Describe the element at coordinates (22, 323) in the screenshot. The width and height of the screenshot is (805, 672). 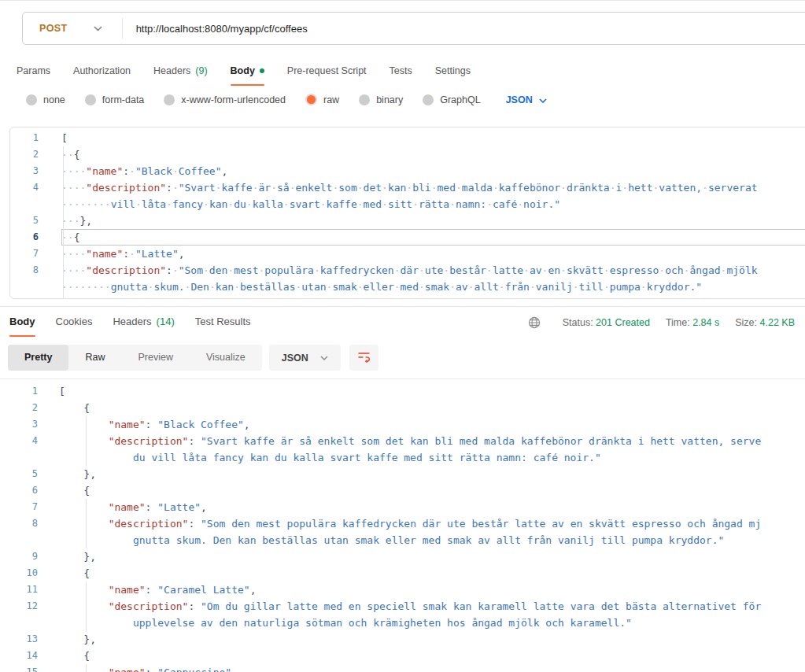
I see `response-tab-body: Body` at that location.